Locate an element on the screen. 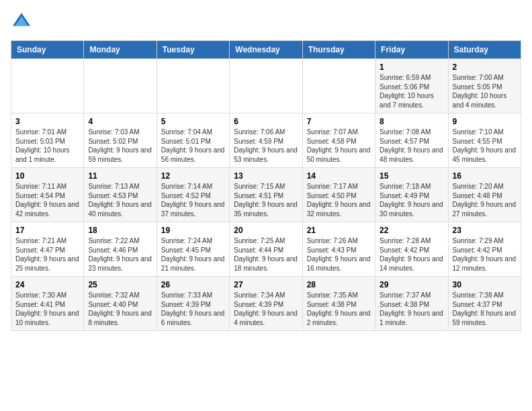  day-number: 27 is located at coordinates (266, 285).